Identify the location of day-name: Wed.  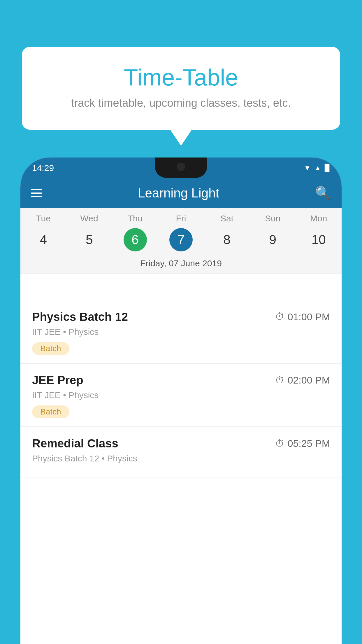
(89, 218).